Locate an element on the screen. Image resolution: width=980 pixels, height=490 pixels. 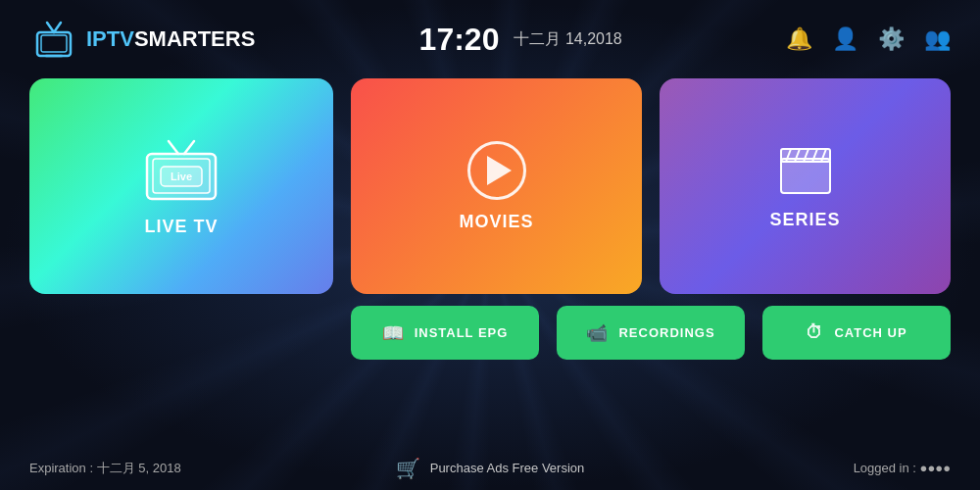
live-tv-icon: Live is located at coordinates (181, 172).